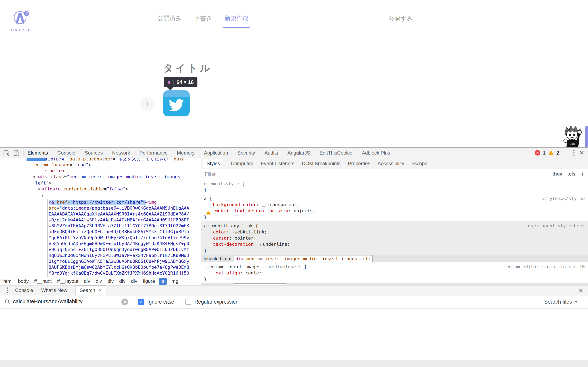 This screenshot has width=588, height=367. What do you see at coordinates (7, 153) in the screenshot?
I see `inspect-element-icon` at bounding box center [7, 153].